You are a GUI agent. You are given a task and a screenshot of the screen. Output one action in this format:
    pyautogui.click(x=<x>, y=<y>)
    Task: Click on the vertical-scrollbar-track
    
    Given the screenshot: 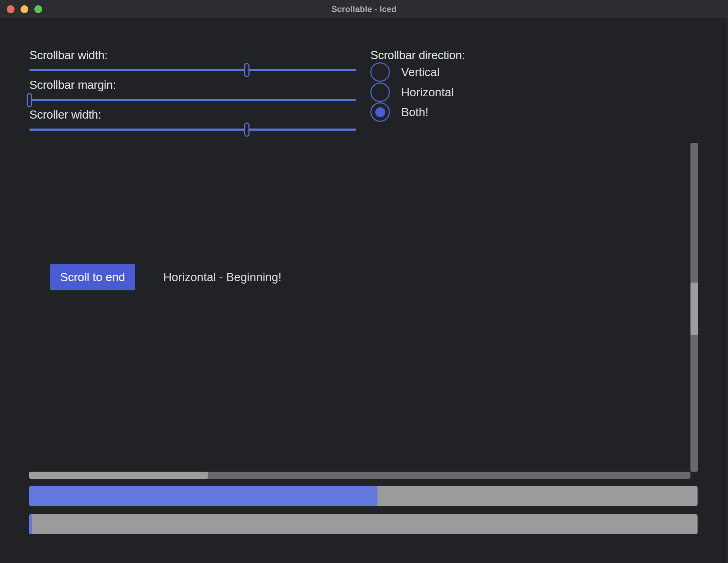 What is the action you would take?
    pyautogui.click(x=694, y=307)
    